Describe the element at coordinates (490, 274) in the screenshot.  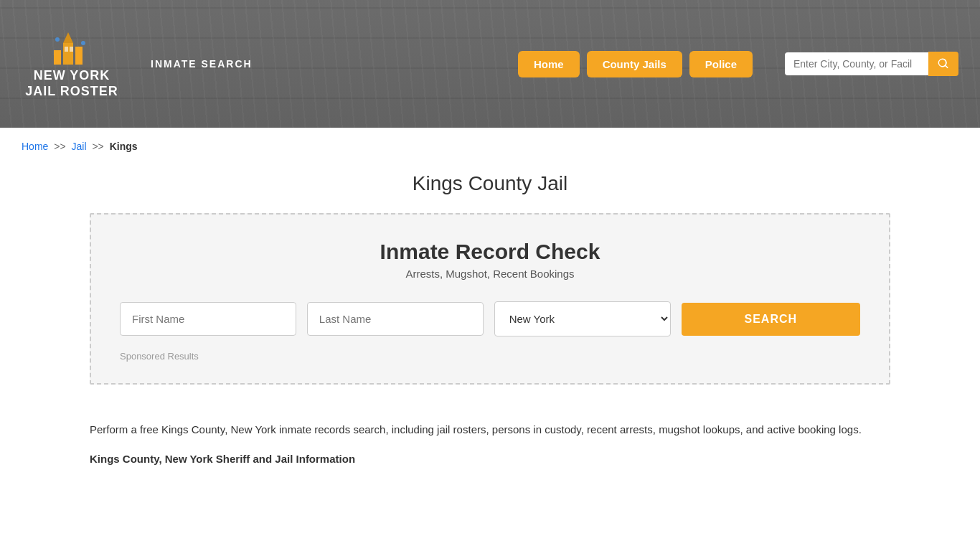
I see `search-card-subtitle: Arrests, Mugshot, Recent Bookings` at that location.